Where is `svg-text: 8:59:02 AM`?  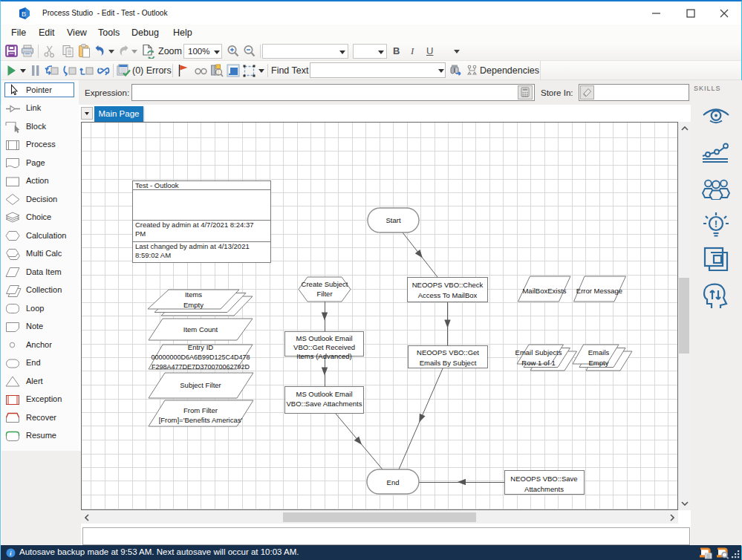
svg-text: 8:59:02 AM is located at coordinates (153, 255).